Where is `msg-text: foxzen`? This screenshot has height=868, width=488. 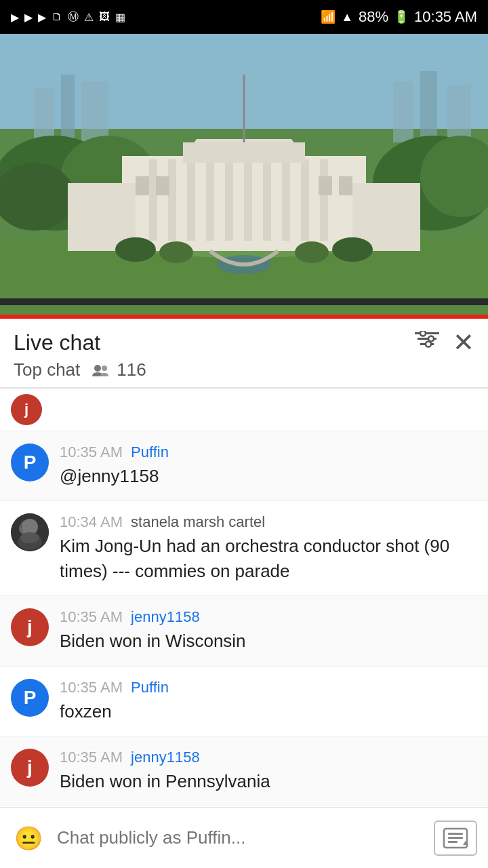 msg-text: foxzen is located at coordinates (268, 711).